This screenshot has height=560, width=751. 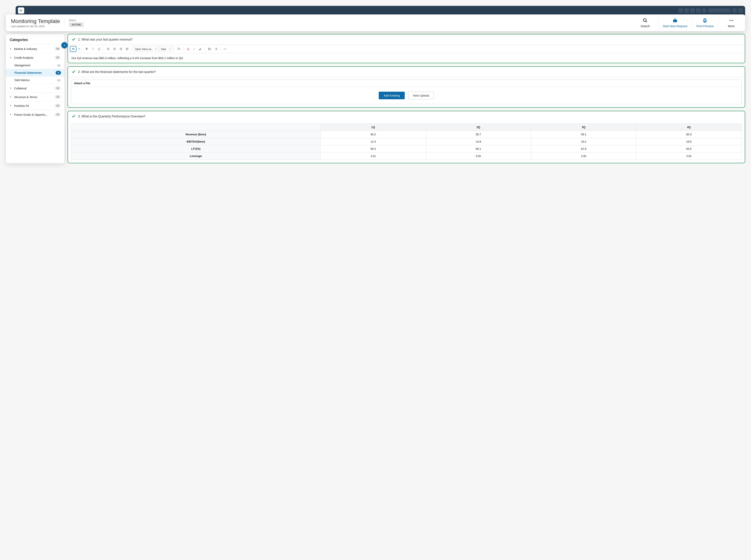 What do you see at coordinates (391, 96) in the screenshot?
I see `add-existing-button: Add Existing` at bounding box center [391, 96].